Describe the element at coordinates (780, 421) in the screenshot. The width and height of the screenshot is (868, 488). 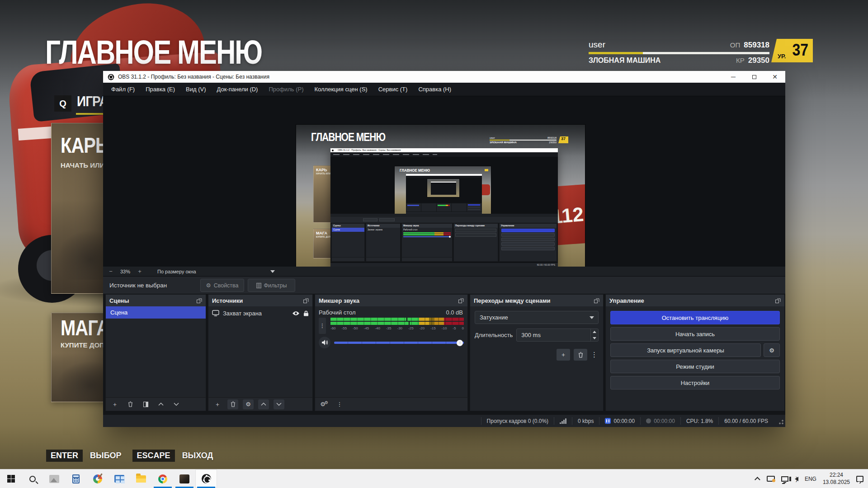
I see `resize-grip` at that location.